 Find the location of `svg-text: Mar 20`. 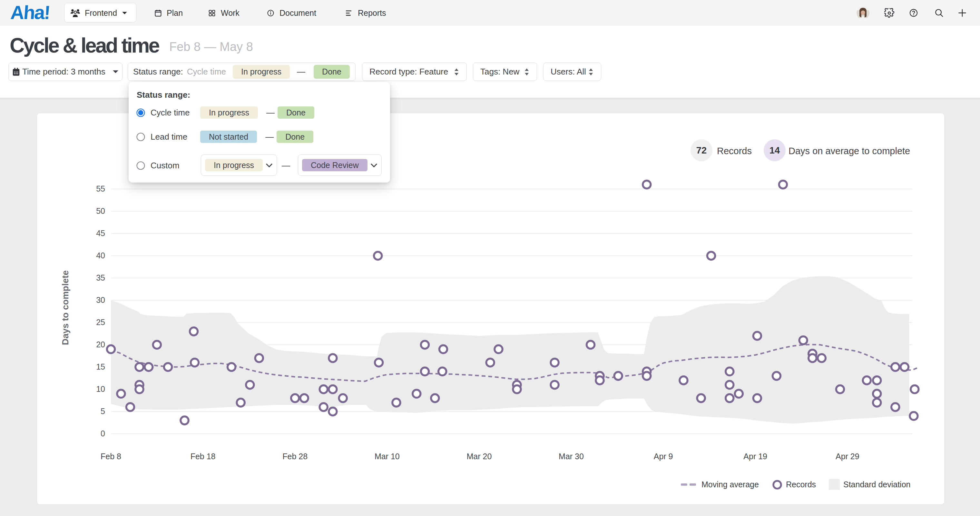

svg-text: Mar 20 is located at coordinates (479, 456).